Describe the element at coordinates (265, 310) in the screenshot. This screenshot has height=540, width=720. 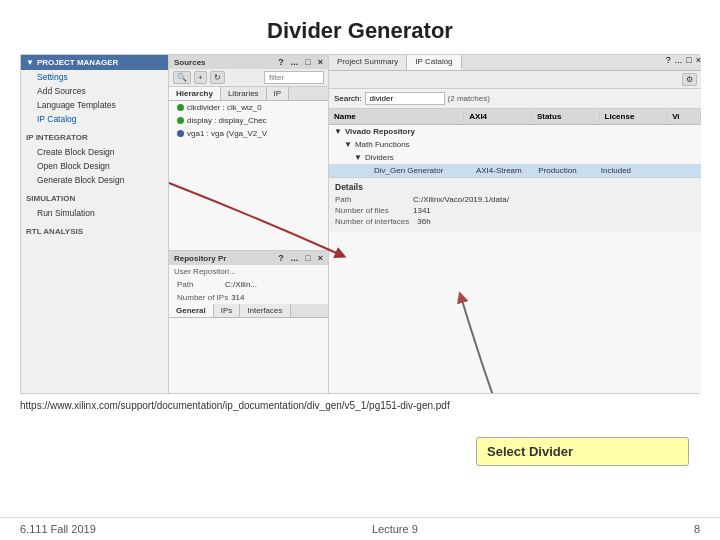
I see `tab-interfaces: Interfaces` at that location.